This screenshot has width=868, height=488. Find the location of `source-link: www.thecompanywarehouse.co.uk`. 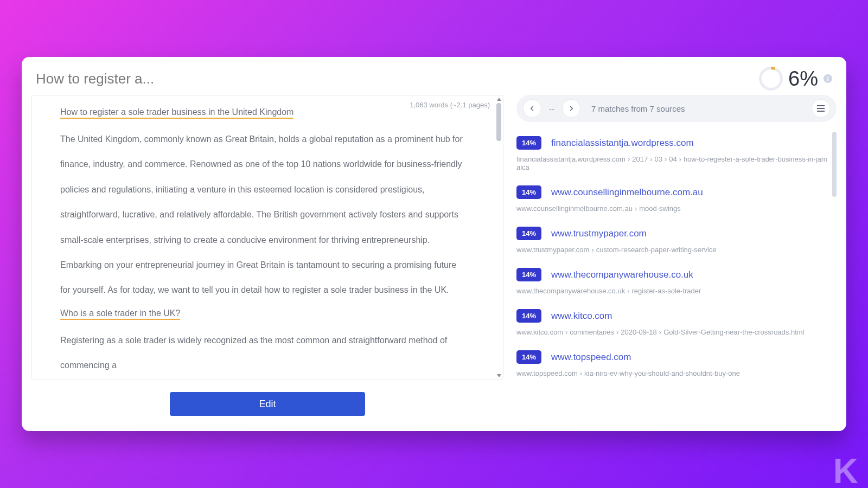

source-link: www.thecompanywarehouse.co.uk is located at coordinates (622, 275).